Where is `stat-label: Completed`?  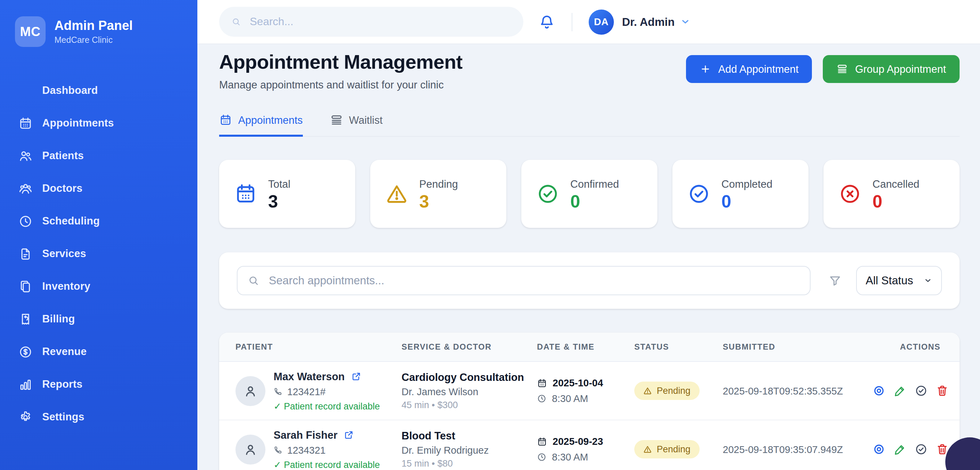 stat-label: Completed is located at coordinates (747, 184).